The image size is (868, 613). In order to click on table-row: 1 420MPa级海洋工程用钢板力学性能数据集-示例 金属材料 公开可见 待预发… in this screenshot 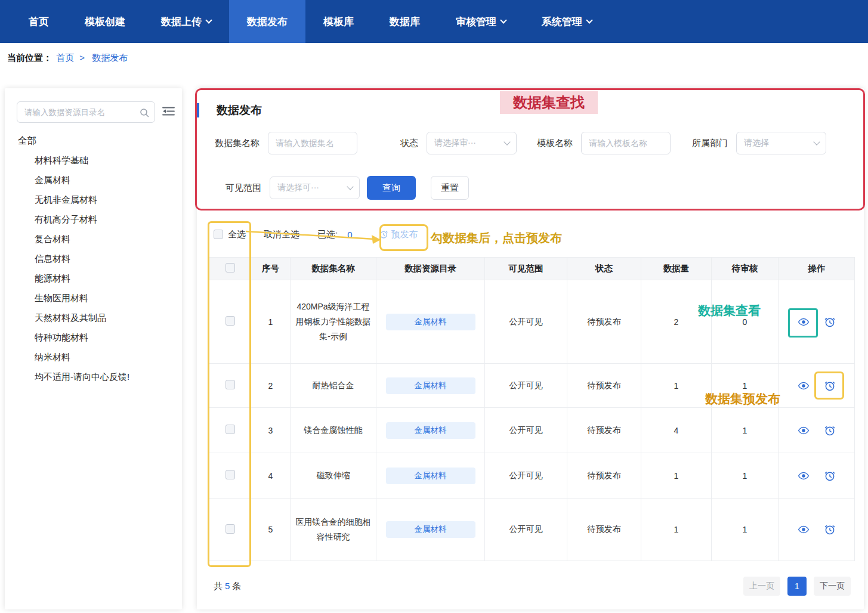, I will do `click(532, 322)`.